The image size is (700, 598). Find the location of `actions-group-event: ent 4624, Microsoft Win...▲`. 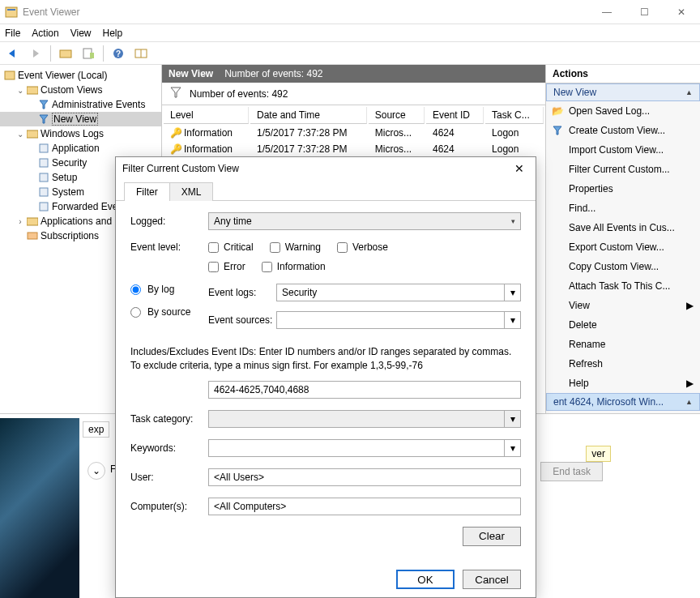

actions-group-event: ent 4624, Microsoft Win...▲ is located at coordinates (623, 402).